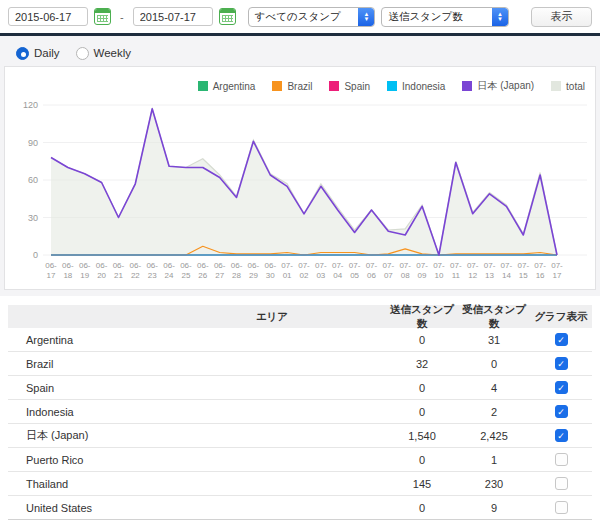 The height and width of the screenshot is (528, 600). I want to click on area-name: Indonesia, so click(197, 412).